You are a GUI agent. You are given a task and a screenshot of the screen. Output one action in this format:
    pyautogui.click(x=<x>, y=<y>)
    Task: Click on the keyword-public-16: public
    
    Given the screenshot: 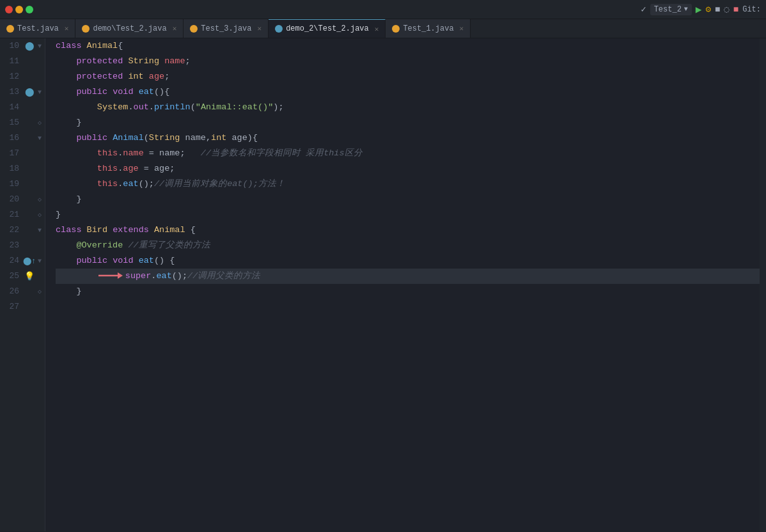 What is the action you would take?
    pyautogui.click(x=95, y=138)
    